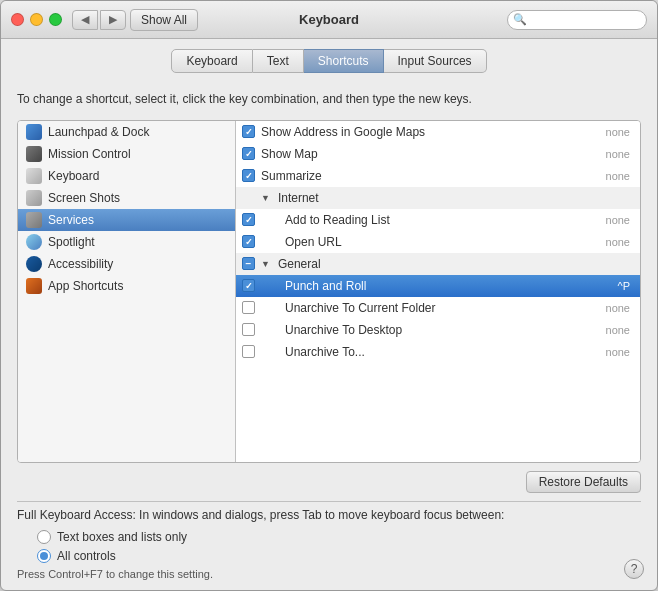 Image resolution: width=658 pixels, height=591 pixels. I want to click on list-item: Unarchive To... none, so click(438, 352).